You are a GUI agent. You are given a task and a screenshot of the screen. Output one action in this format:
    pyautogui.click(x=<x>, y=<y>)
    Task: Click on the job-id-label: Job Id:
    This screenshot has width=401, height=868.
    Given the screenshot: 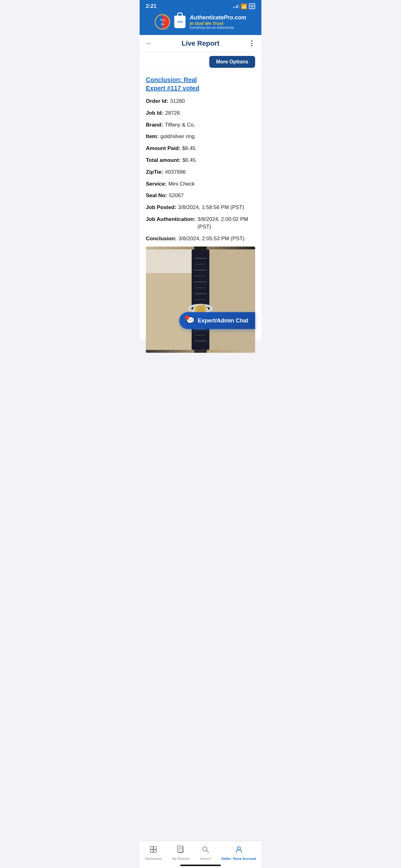 What is the action you would take?
    pyautogui.click(x=155, y=113)
    